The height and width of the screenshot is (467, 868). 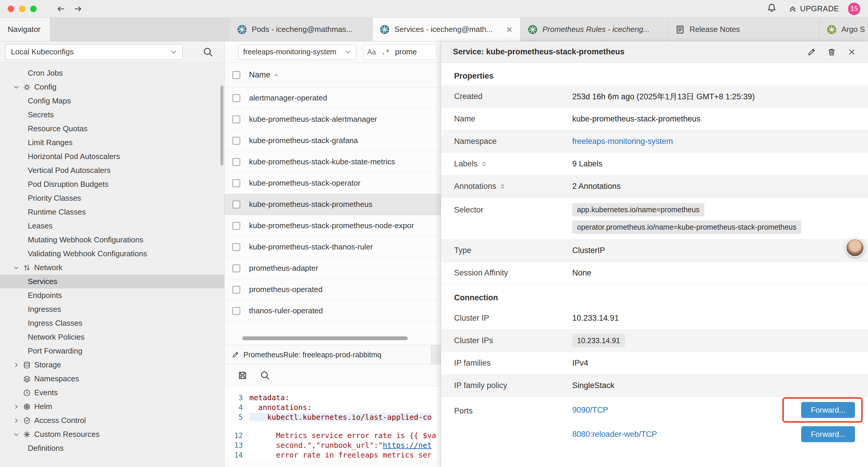 What do you see at coordinates (11, 9) in the screenshot?
I see `close-traffic-light` at bounding box center [11, 9].